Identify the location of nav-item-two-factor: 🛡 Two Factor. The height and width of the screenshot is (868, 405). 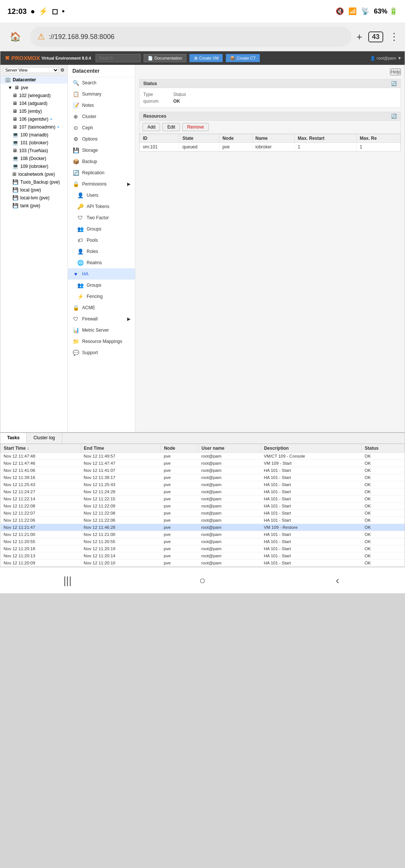
(101, 218).